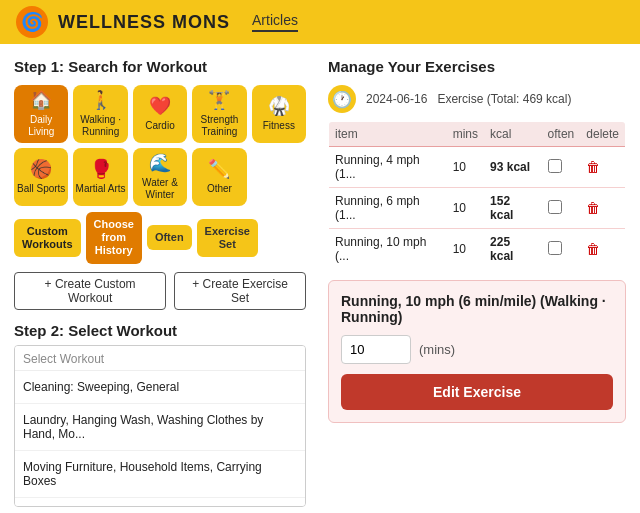  Describe the element at coordinates (160, 358) in the screenshot. I see `workout-list-label: Select Workout` at that location.